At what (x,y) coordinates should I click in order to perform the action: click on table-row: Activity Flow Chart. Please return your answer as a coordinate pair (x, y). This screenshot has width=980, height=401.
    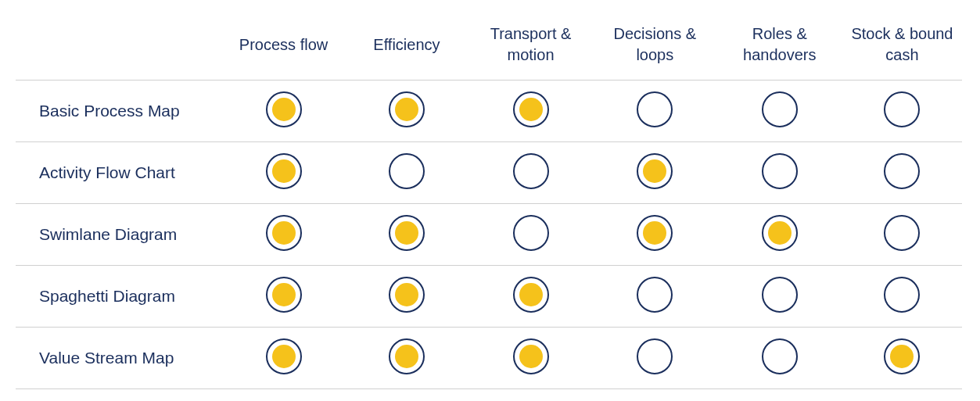
    Looking at the image, I should click on (489, 174).